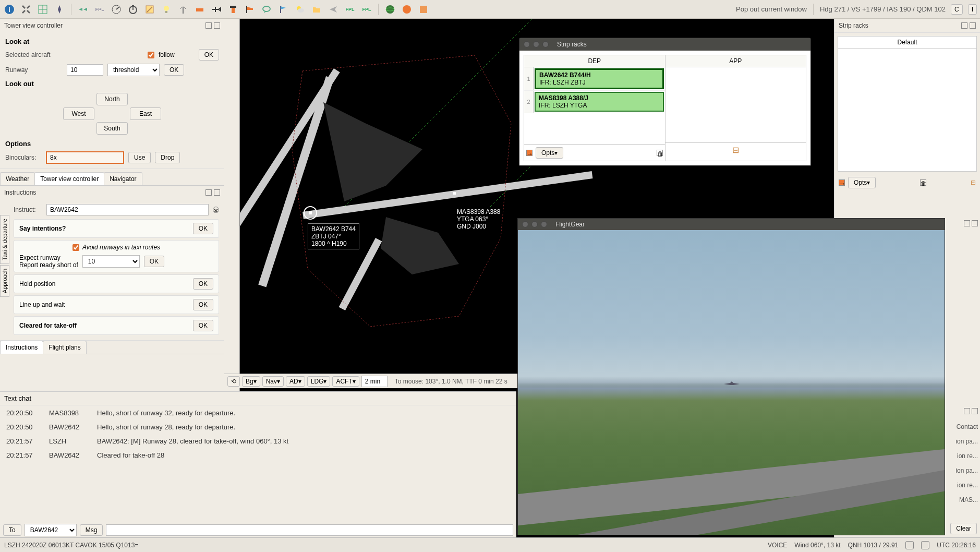 The image size is (980, 552). What do you see at coordinates (203, 326) in the screenshot?
I see `cleared-takeoff-ok-button: OK` at bounding box center [203, 326].